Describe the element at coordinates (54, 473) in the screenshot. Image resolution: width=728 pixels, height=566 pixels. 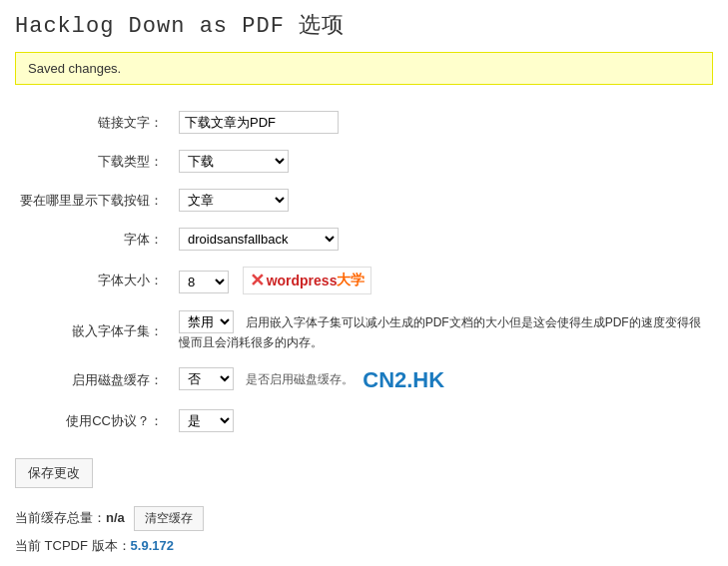
I see `save-button: 保存更改` at that location.